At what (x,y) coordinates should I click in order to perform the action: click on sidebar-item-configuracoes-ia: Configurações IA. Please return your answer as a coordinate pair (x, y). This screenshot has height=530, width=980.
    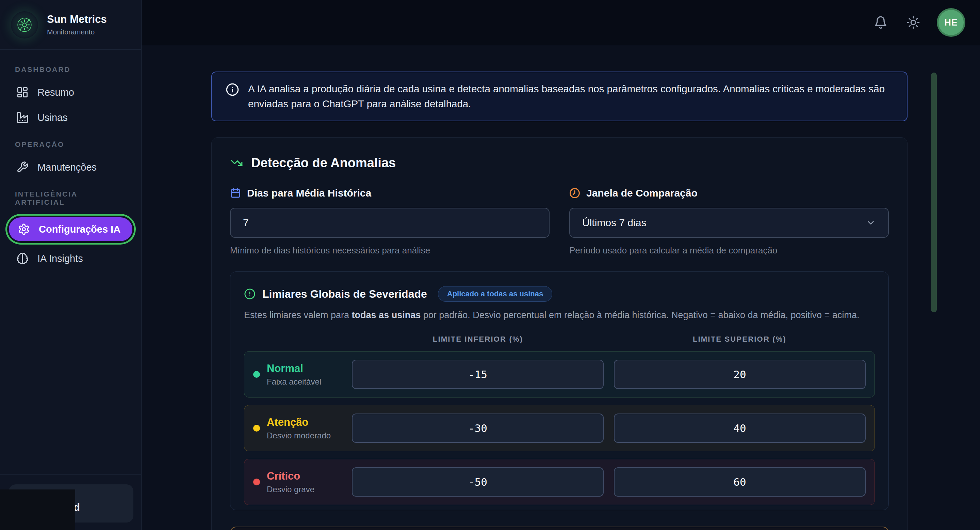
    Looking at the image, I should click on (71, 229).